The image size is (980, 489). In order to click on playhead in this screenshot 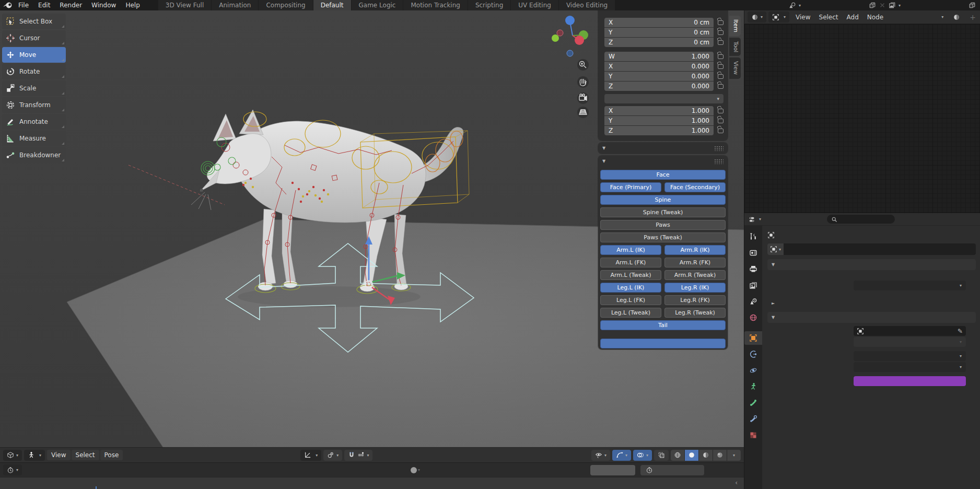, I will do `click(96, 488)`.